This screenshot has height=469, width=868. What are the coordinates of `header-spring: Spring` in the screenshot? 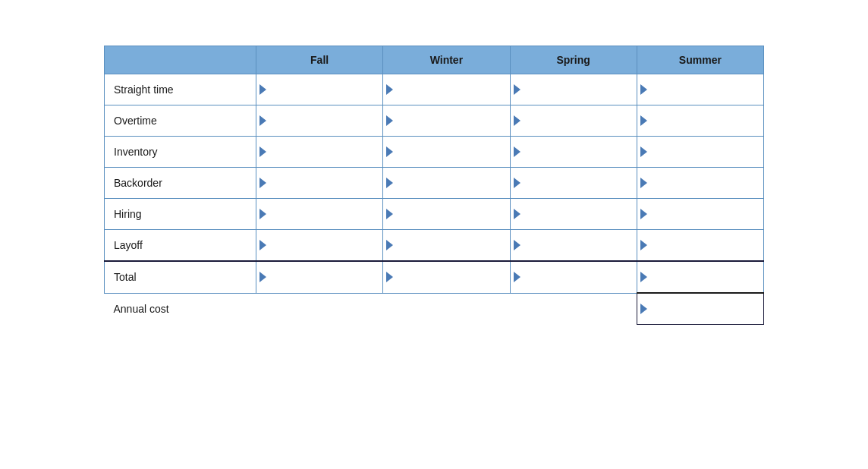 It's located at (574, 61).